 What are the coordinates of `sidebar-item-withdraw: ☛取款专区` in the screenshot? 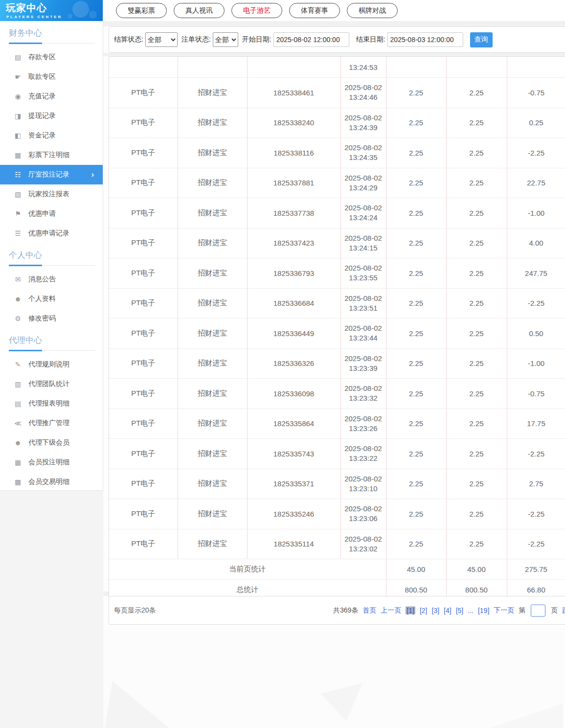 It's located at (51, 77).